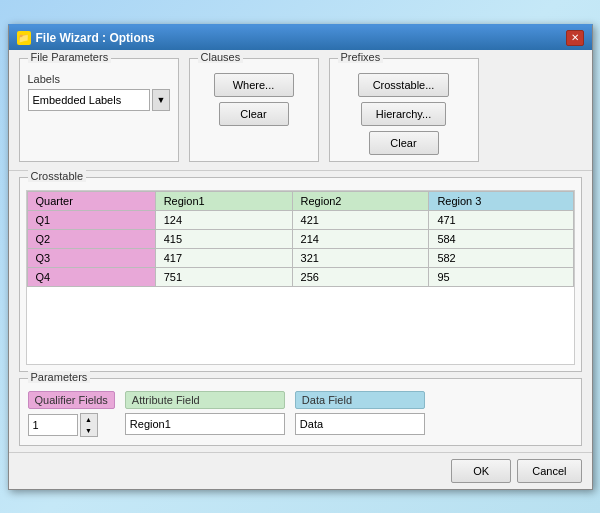 The height and width of the screenshot is (513, 600). What do you see at coordinates (224, 238) in the screenshot?
I see `cell-q2-region1: 415` at bounding box center [224, 238].